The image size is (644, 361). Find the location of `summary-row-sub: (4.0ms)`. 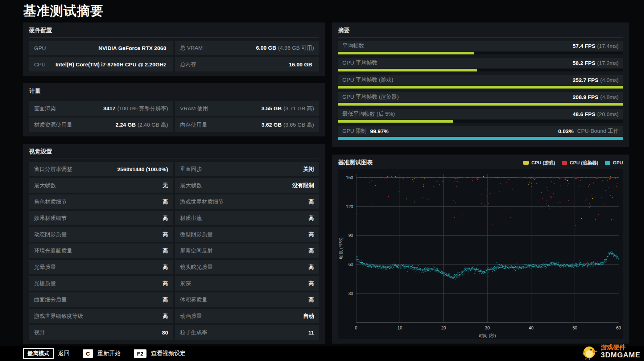

summary-row-sub: (4.0ms) is located at coordinates (609, 80).